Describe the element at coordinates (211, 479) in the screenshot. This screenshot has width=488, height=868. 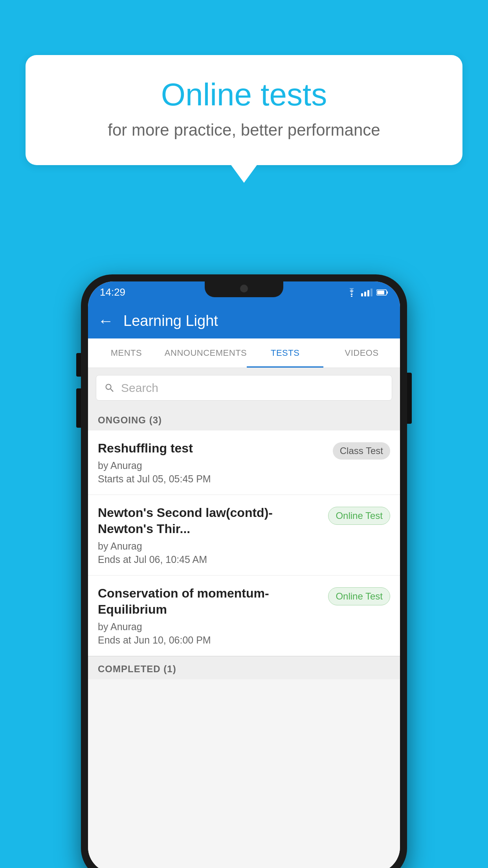
I see `test-time-1: Starts at Jul 05, 05:45 PM` at that location.